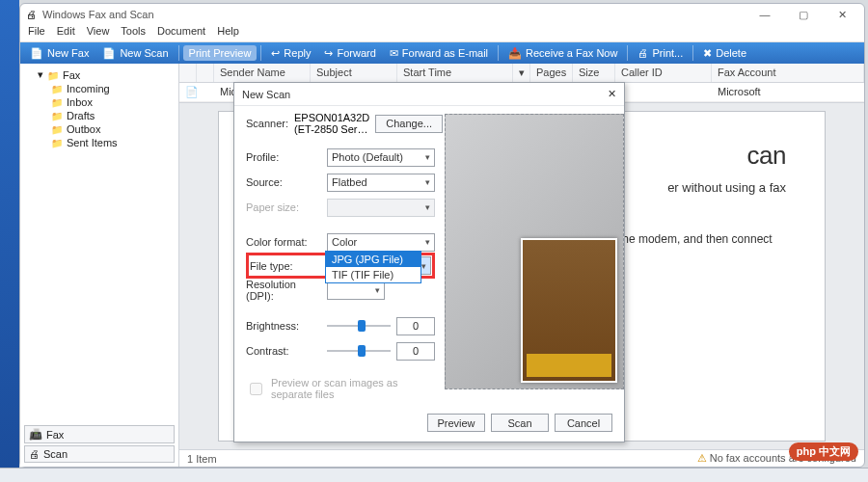  I want to click on titlebar: 🖨 Windows Fax and Scan — ▢ ✕, so click(442, 14).